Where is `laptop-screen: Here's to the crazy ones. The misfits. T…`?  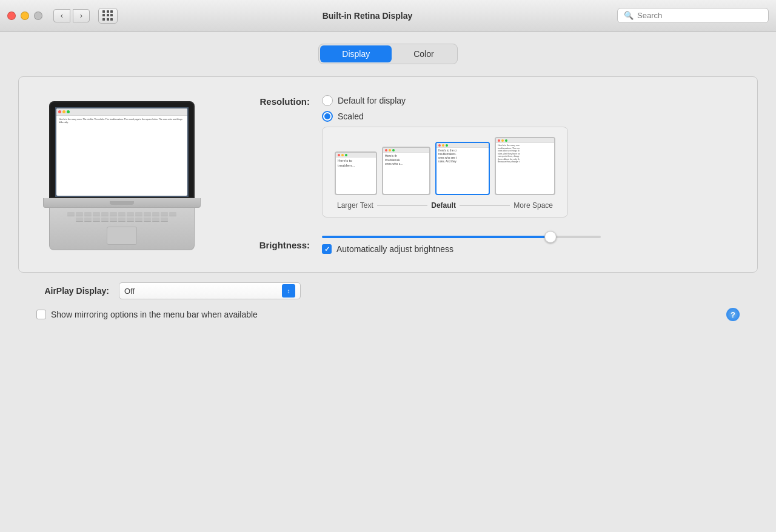
laptop-screen: Here's to the crazy ones. The misfits. T… is located at coordinates (122, 152).